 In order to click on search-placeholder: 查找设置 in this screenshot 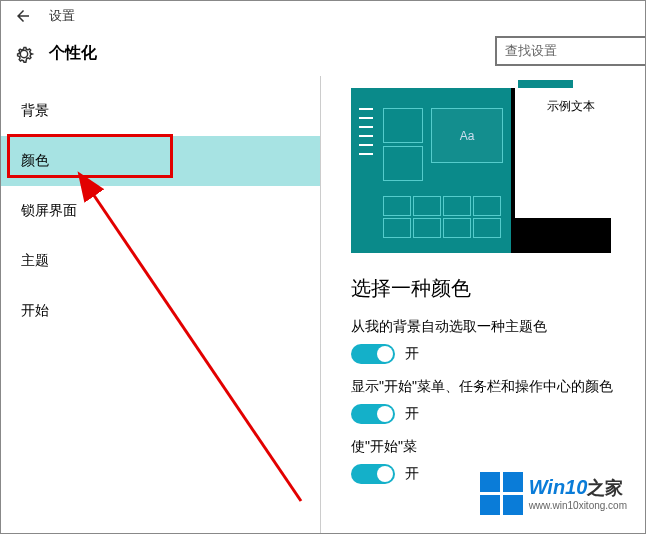, I will do `click(531, 51)`.